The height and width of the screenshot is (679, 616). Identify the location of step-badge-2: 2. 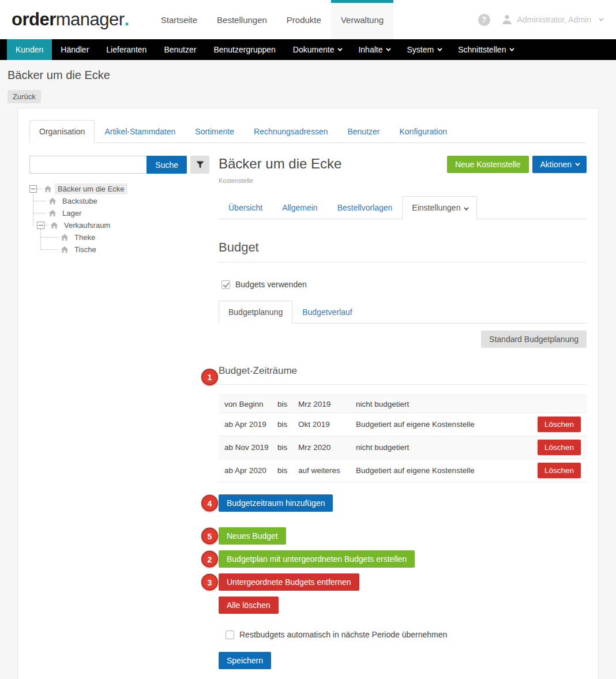
(210, 560).